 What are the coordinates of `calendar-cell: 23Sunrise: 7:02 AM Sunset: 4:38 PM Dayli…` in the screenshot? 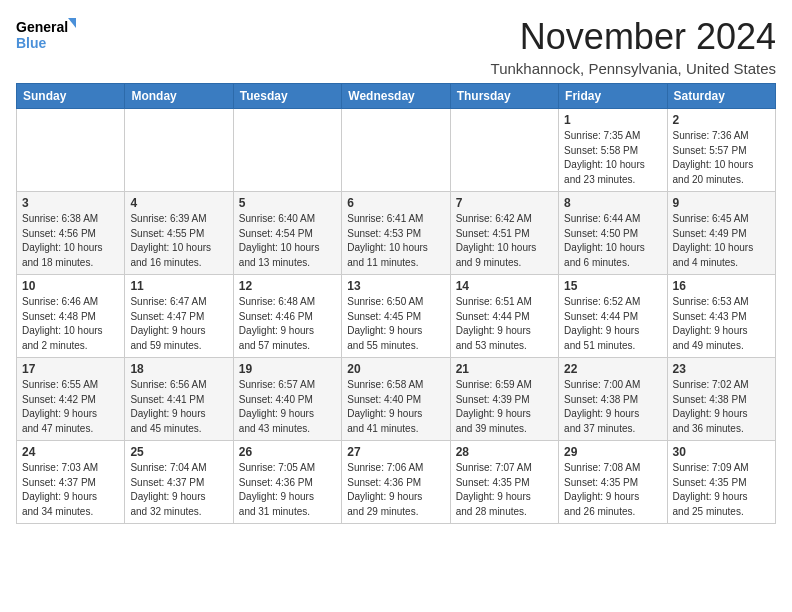 It's located at (721, 400).